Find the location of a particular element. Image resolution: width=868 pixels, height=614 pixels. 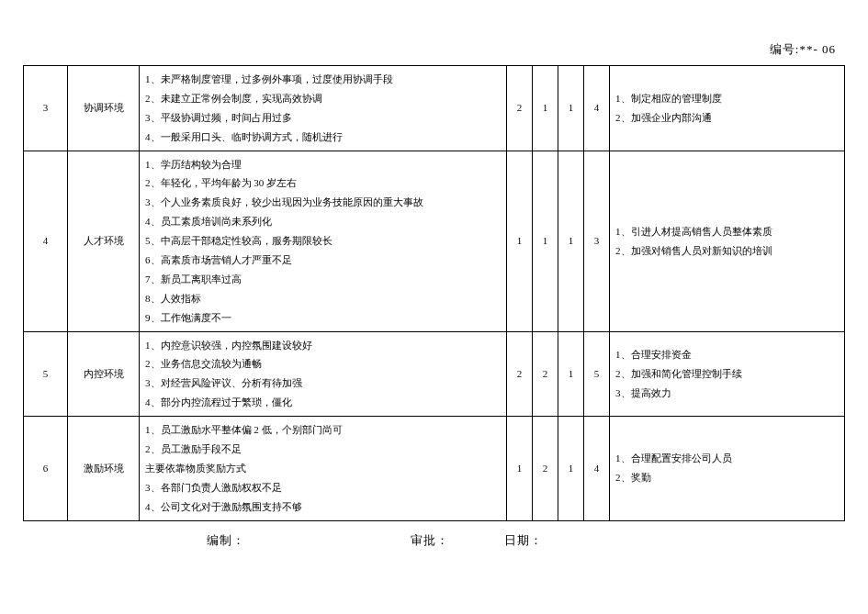

footer-line: 编制： 审批： 日期： is located at coordinates (434, 541).